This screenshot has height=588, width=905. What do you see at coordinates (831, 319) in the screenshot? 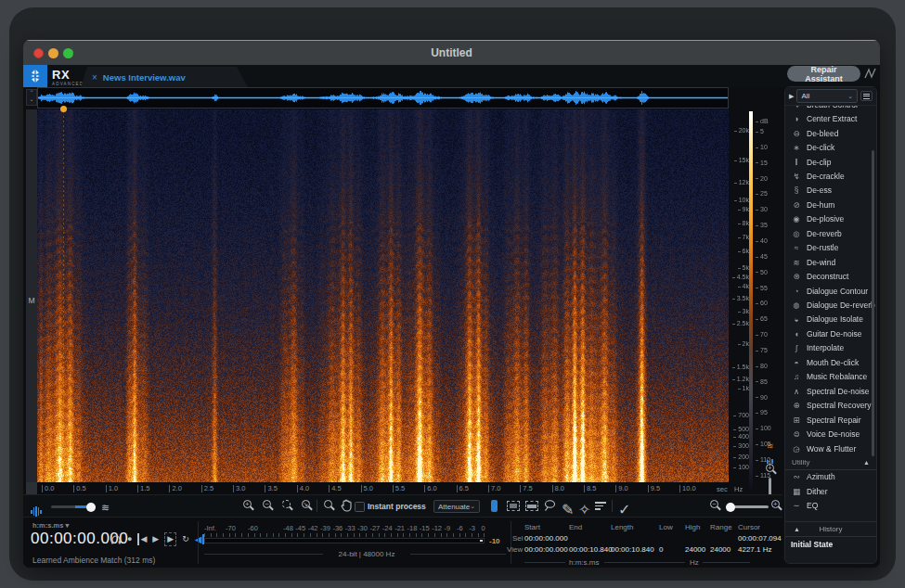
I see `module-item-dialogue-isolate: ◒Dialogue Isolate` at bounding box center [831, 319].